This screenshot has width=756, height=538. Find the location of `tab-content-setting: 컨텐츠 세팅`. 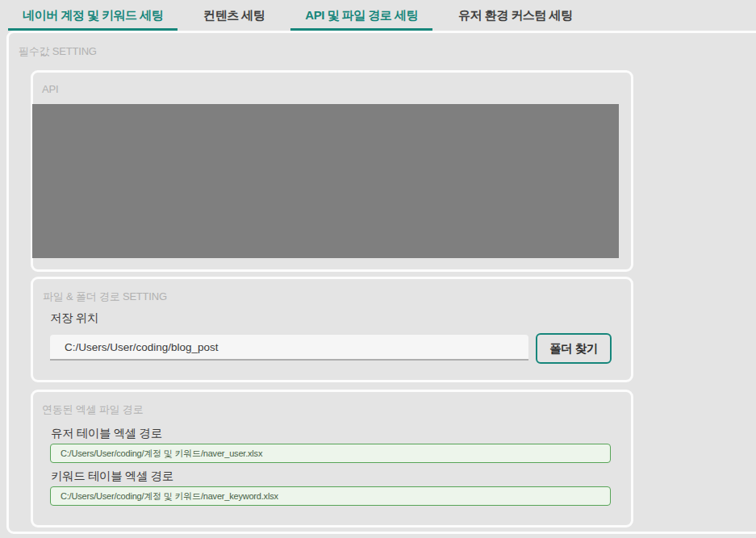

tab-content-setting: 컨텐츠 세팅 is located at coordinates (234, 16).